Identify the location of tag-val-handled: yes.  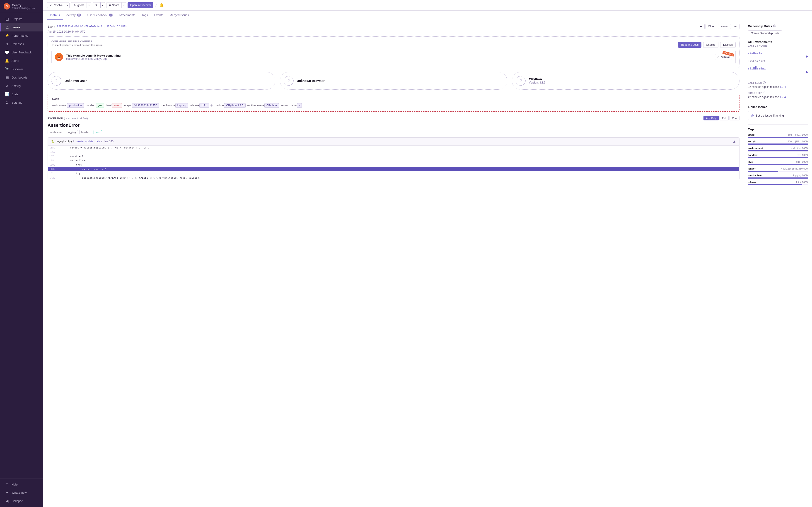
(100, 105).